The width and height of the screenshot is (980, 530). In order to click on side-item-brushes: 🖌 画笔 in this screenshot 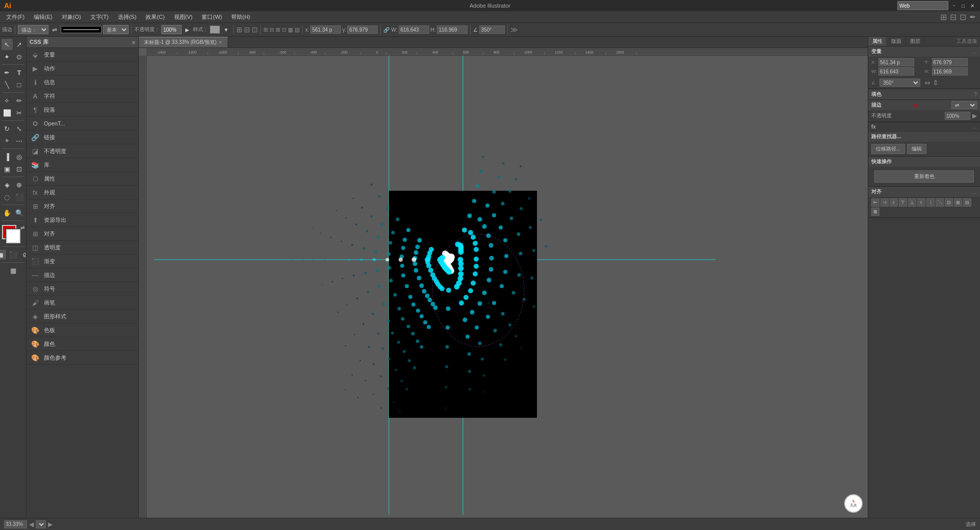, I will do `click(83, 303)`.